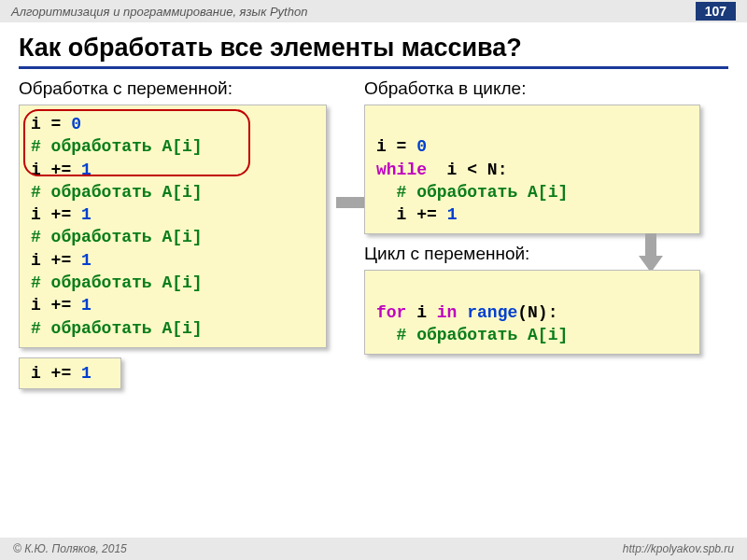  What do you see at coordinates (402, 170) in the screenshot?
I see `code-keyword: while` at bounding box center [402, 170].